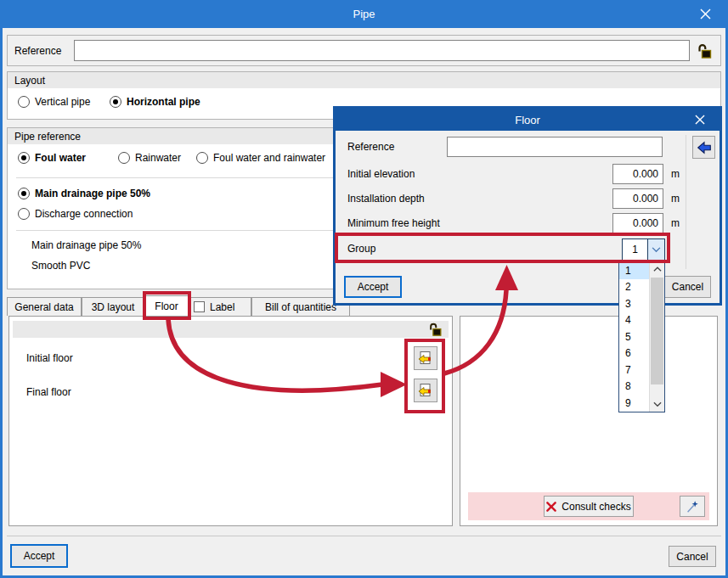  Describe the element at coordinates (84, 194) in the screenshot. I see `radio-main-drainage-pipe: Main drainage pipe 50%` at that location.